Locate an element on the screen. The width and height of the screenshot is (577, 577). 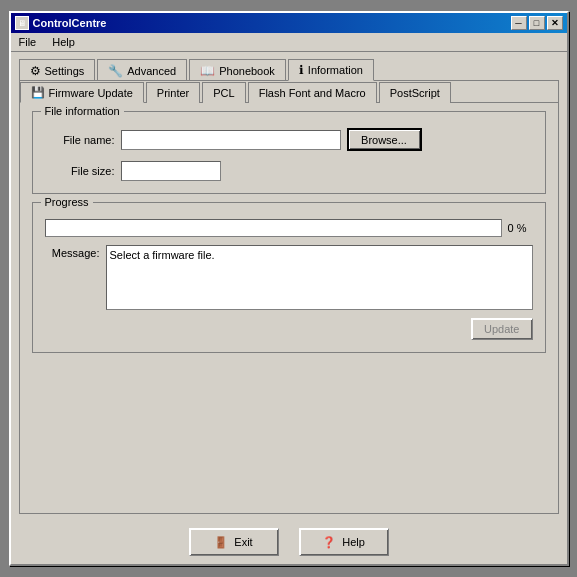
firmware-icon: 💾 is located at coordinates (38, 92).